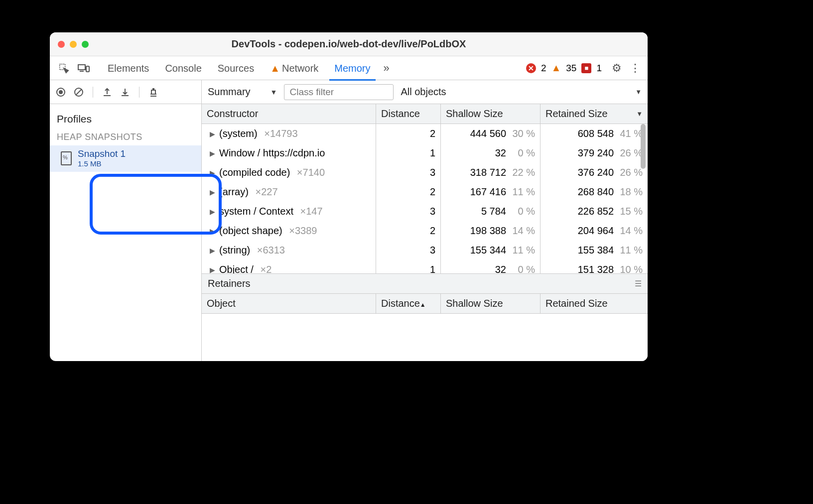 The width and height of the screenshot is (813, 504). I want to click on table-row: ▶(object shape) ×33892198 38814 %204 964…, so click(424, 231).